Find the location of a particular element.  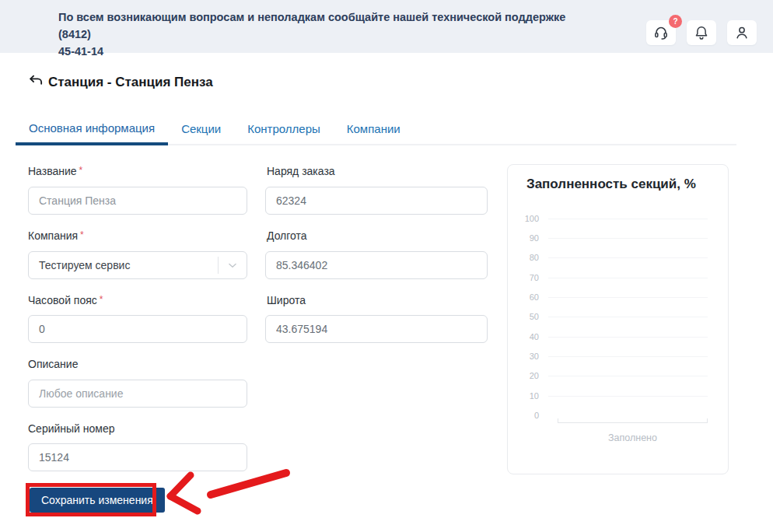

company-label: Компания* is located at coordinates (56, 236).